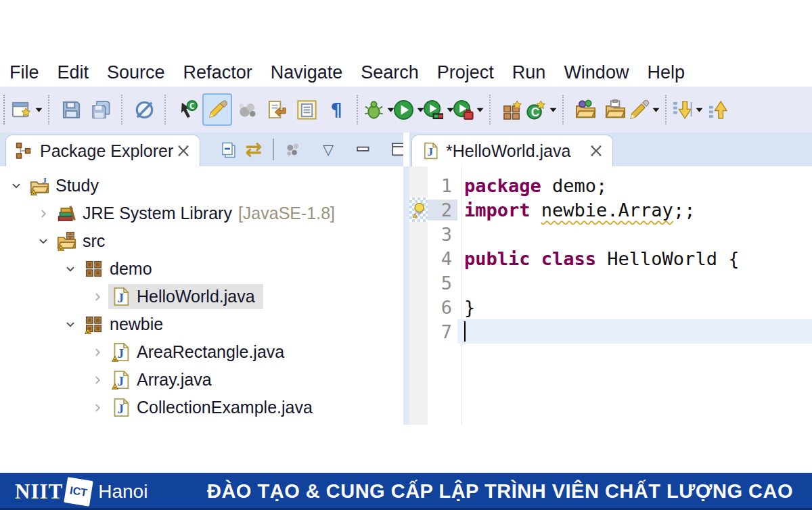 The width and height of the screenshot is (812, 510). I want to click on menu-bar: FileEditSourceRefactorNavigateSearchProj…, so click(406, 72).